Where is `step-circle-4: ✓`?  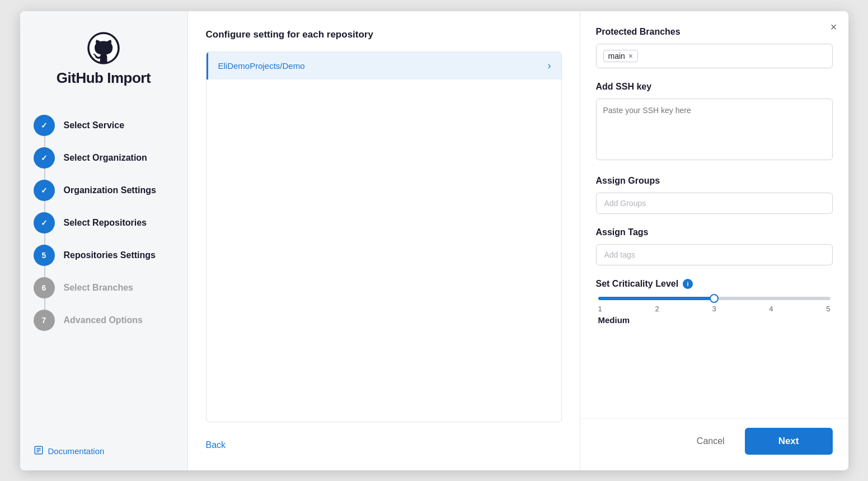
step-circle-4: ✓ is located at coordinates (44, 223).